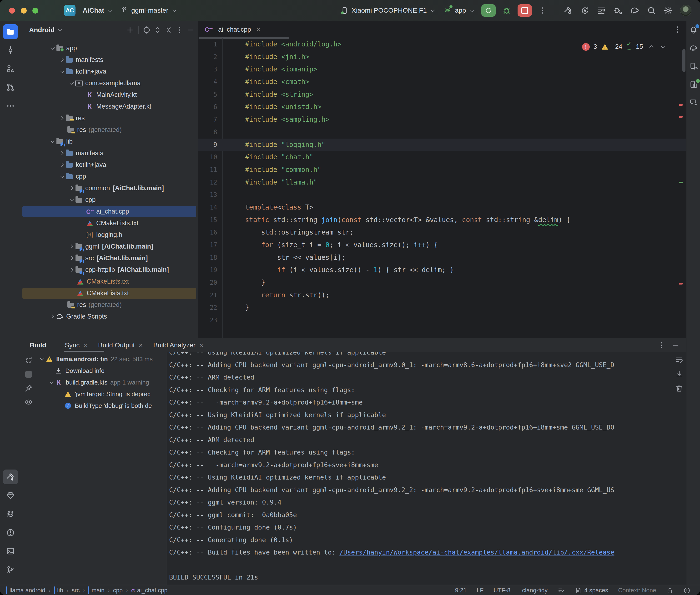 This screenshot has width=700, height=595. Describe the element at coordinates (663, 47) in the screenshot. I see `next-problem-icon` at that location.